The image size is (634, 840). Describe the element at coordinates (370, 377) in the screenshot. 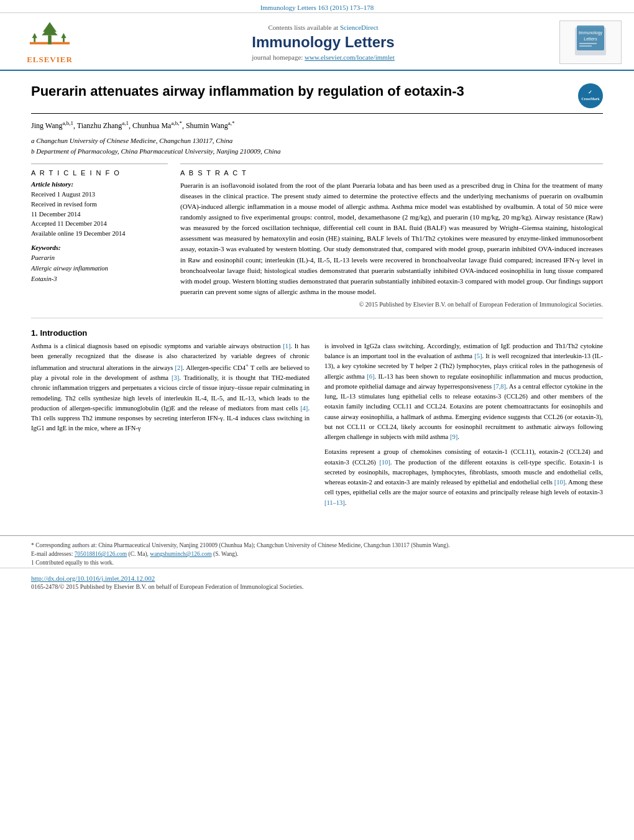

I see `ref-6: [6]` at that location.